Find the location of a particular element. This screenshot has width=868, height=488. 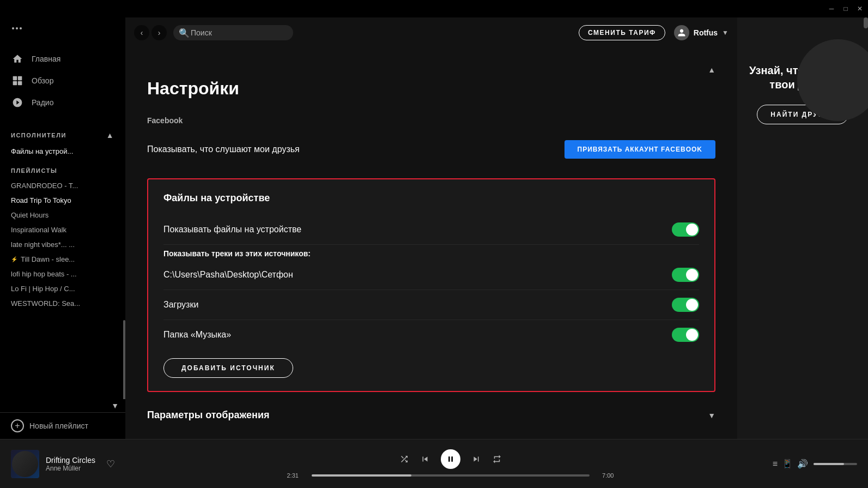

current-time: 2:31 is located at coordinates (296, 475).